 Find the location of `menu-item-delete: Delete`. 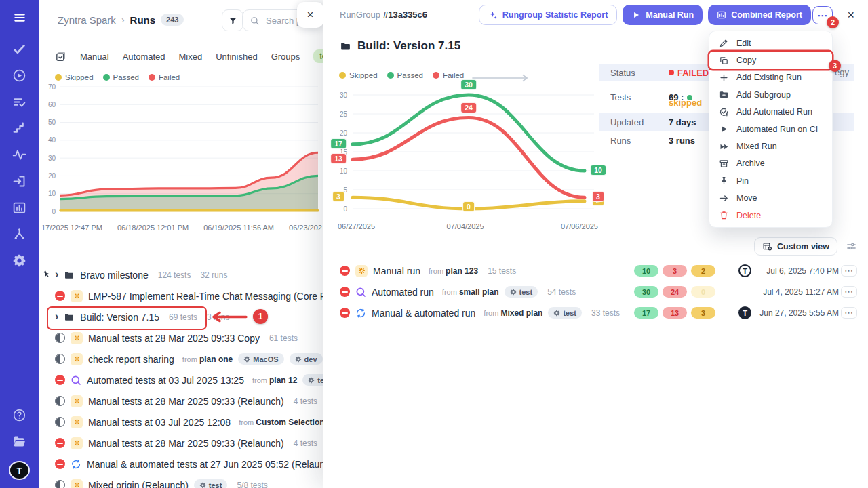

menu-item-delete: Delete is located at coordinates (770, 216).